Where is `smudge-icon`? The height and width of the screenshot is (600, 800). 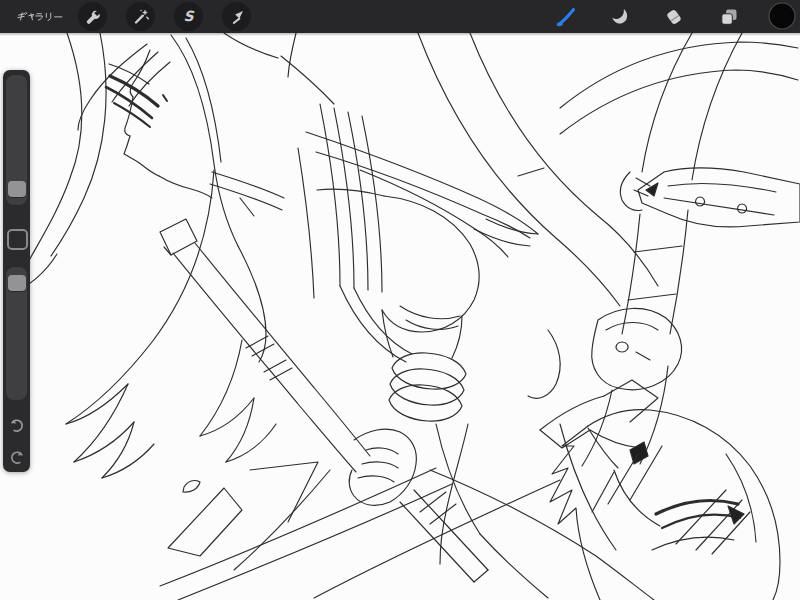 smudge-icon is located at coordinates (620, 17).